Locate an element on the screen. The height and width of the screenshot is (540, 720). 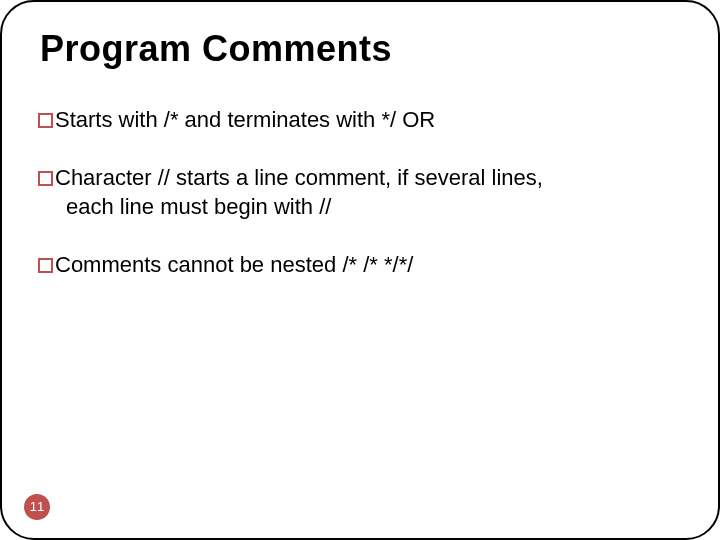
slide-title: Program Comments is located at coordinates (361, 49).